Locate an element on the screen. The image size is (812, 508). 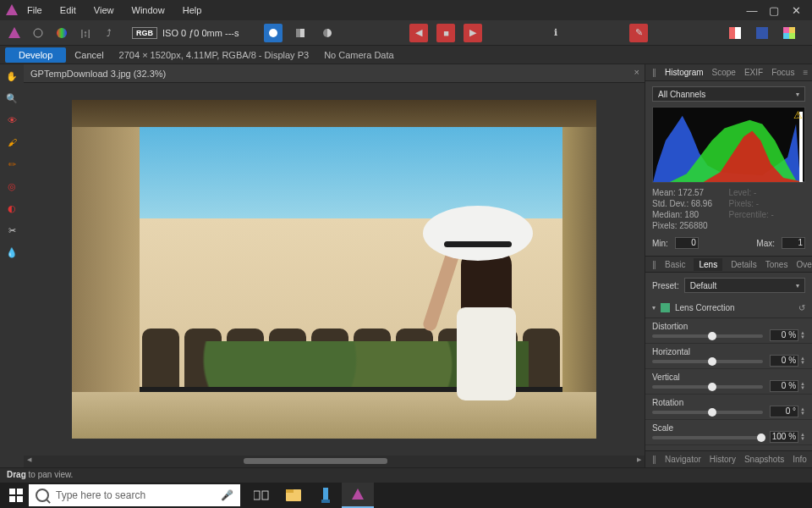
menu-window: Window is located at coordinates (149, 10).